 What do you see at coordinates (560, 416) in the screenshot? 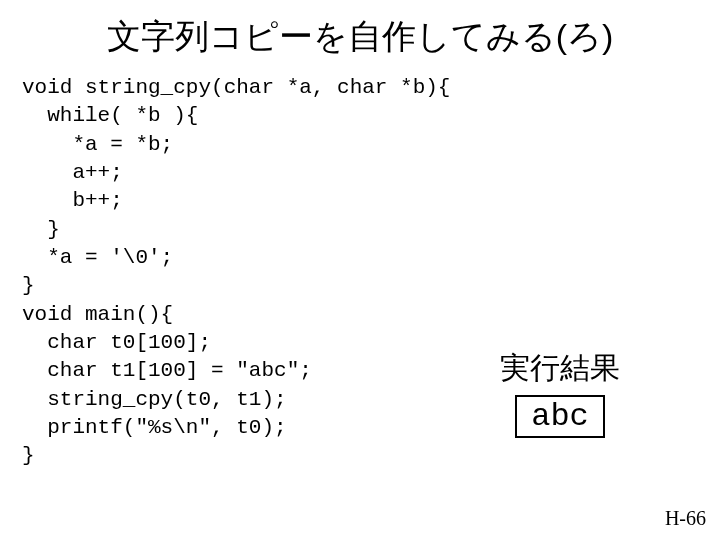
I see `result-output: abc` at bounding box center [560, 416].